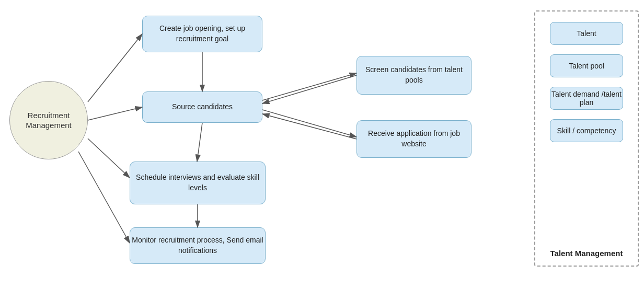  What do you see at coordinates (198, 183) in the screenshot?
I see `schedule-interviews-box: Schedule interviews and evaluate skill l…` at bounding box center [198, 183].